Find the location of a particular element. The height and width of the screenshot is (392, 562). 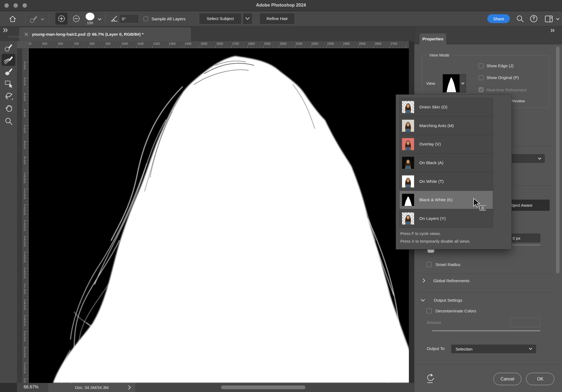

tools-panel-expand-icon is located at coordinates (5, 30).